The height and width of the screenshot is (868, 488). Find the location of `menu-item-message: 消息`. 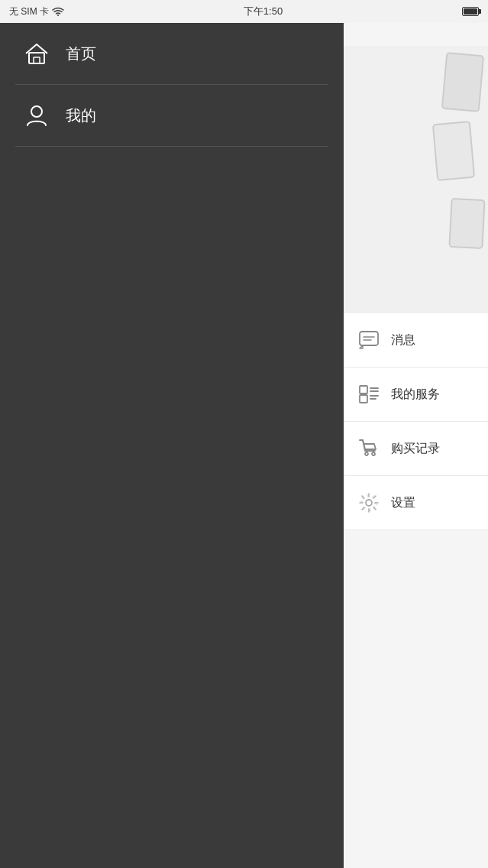

menu-item-message: 消息 is located at coordinates (415, 341).